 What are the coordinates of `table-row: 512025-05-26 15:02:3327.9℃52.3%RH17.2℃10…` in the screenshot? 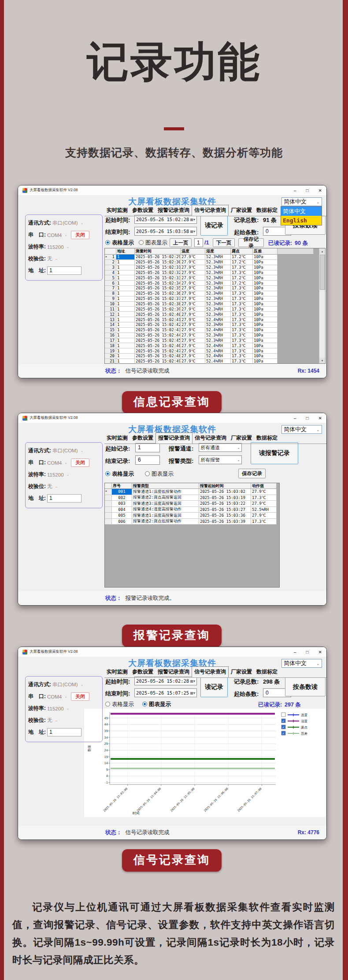 It's located at (215, 278).